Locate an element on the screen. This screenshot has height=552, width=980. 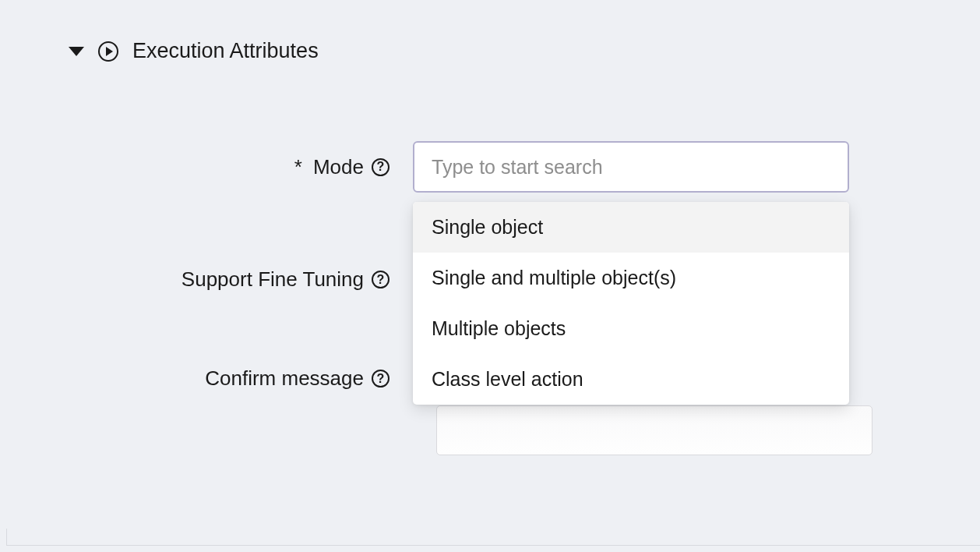
dropdown-option-class-level: Class level action is located at coordinates (631, 379).